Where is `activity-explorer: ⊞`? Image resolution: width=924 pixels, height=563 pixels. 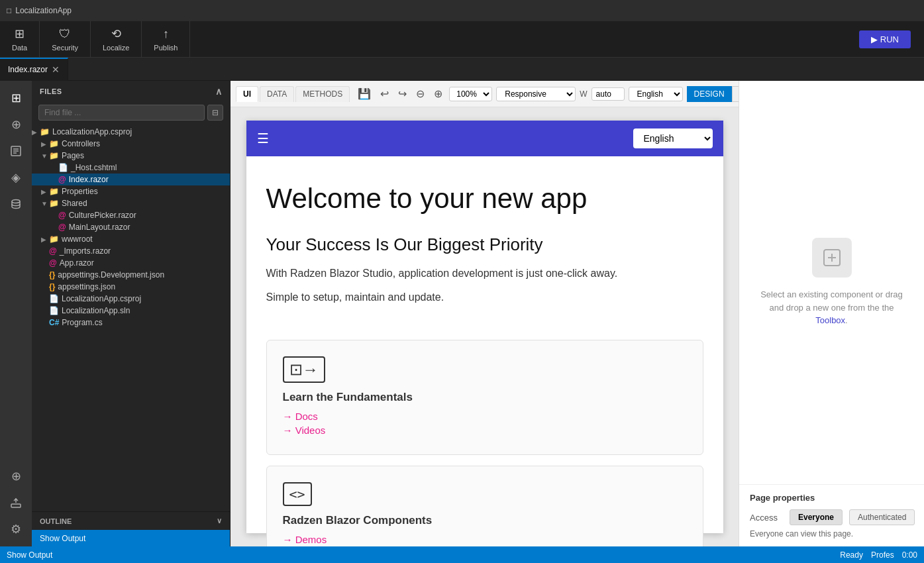
activity-explorer: ⊞ is located at coordinates (16, 98).